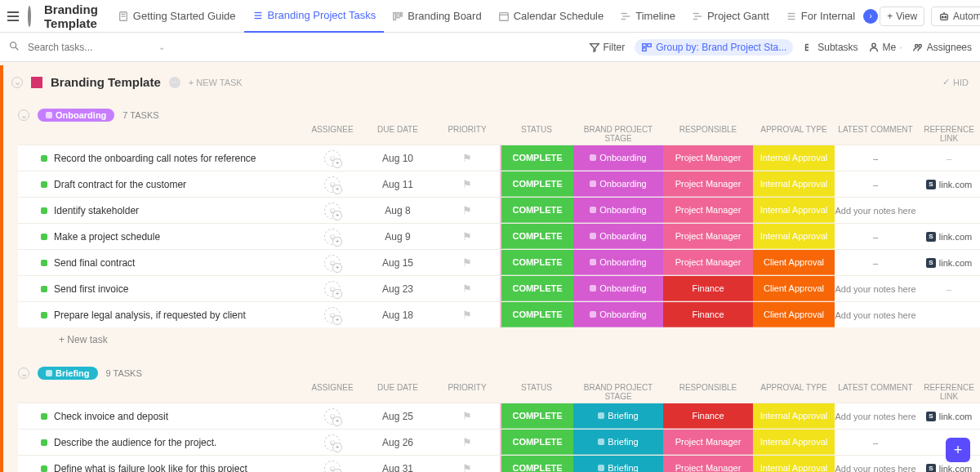  I want to click on tabs-scroll-right: ›, so click(871, 16).